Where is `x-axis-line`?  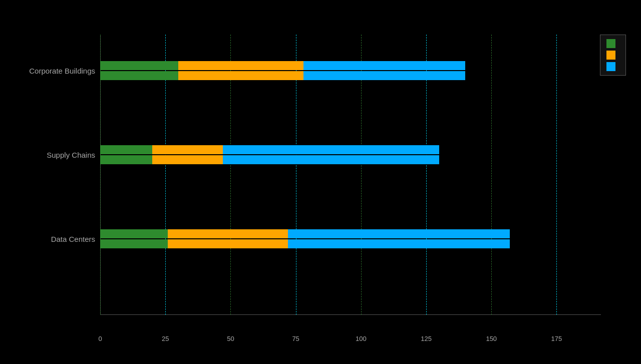
x-axis-line is located at coordinates (351, 314).